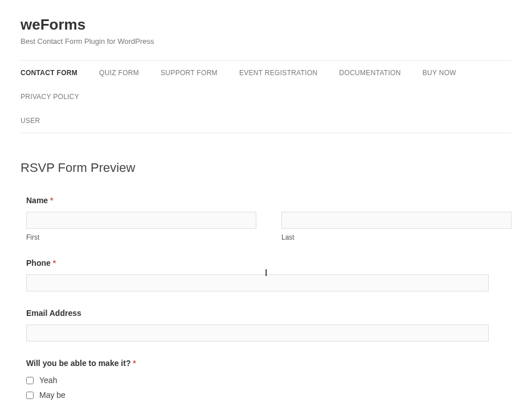 Image resolution: width=532 pixels, height=403 pixels. Describe the element at coordinates (141, 237) in the screenshot. I see `first-name-sublabel: First` at that location.